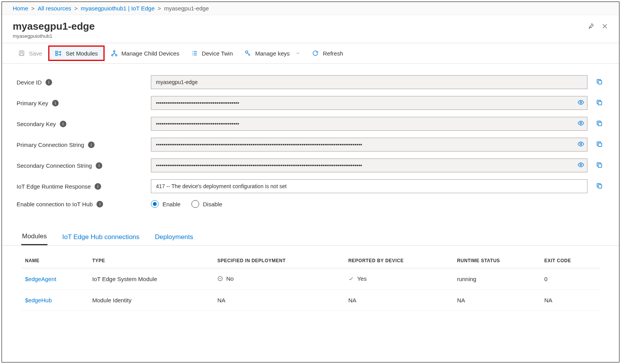 The width and height of the screenshot is (621, 364). What do you see at coordinates (20, 8) in the screenshot?
I see `breadcrumb-link: Home` at bounding box center [20, 8].